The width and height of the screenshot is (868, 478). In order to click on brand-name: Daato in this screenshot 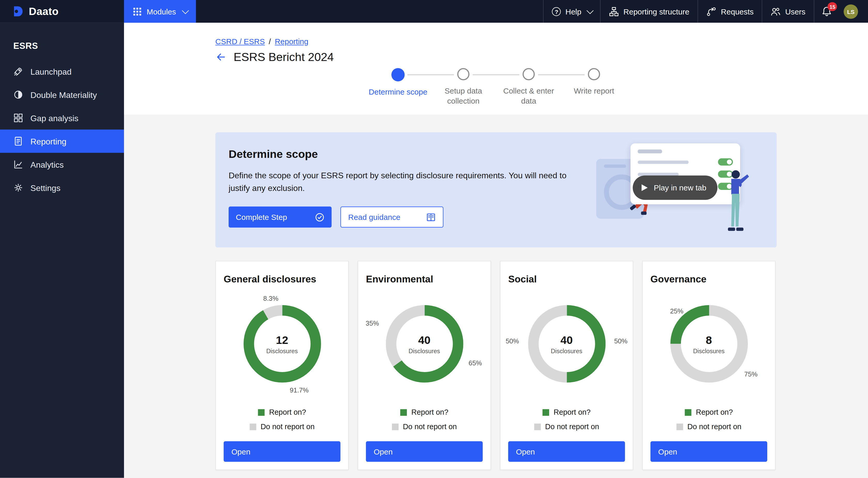, I will do `click(43, 11)`.